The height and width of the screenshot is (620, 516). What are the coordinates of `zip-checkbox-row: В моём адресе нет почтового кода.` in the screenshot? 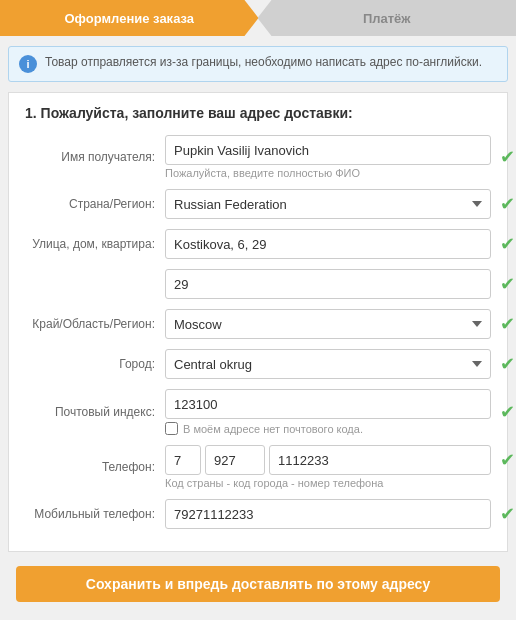 It's located at (328, 428).